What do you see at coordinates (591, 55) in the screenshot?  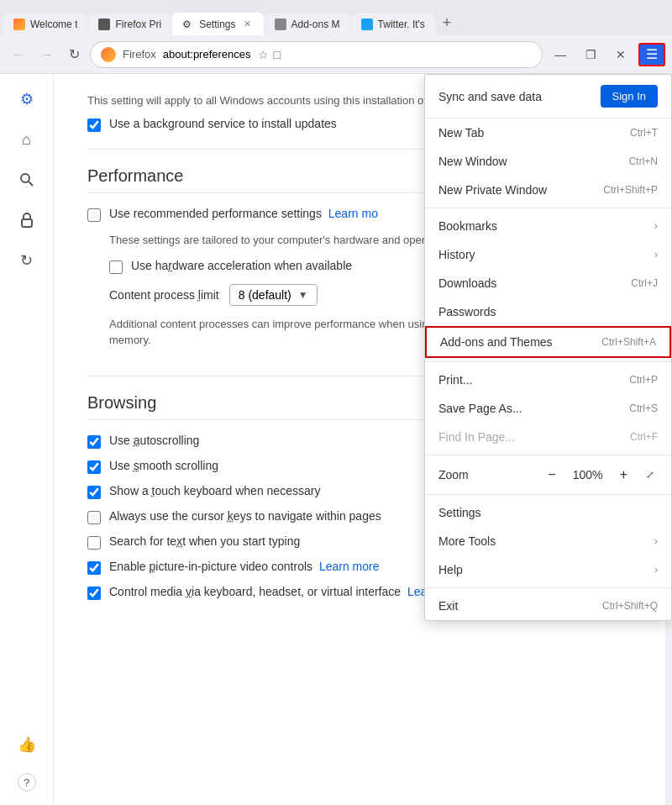 I see `maximize-button: ❐` at bounding box center [591, 55].